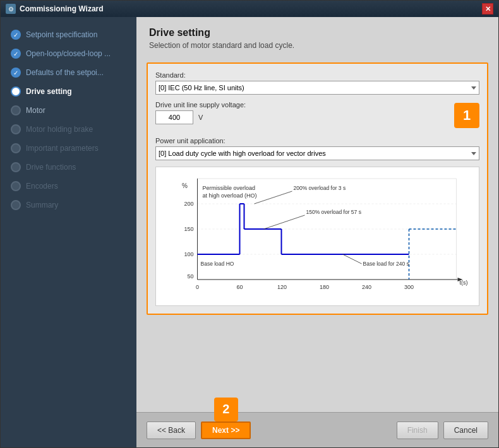 This screenshot has width=499, height=448. What do you see at coordinates (250, 9) in the screenshot?
I see `title-bar: ⚙ Commissioning Wizard ✕` at bounding box center [250, 9].